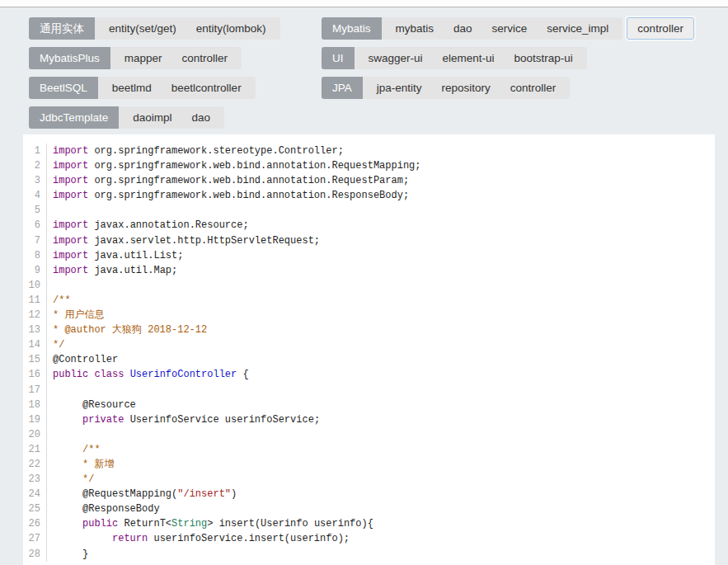 The image size is (728, 565). Describe the element at coordinates (369, 450) in the screenshot. I see `code-line: 21 /**` at that location.